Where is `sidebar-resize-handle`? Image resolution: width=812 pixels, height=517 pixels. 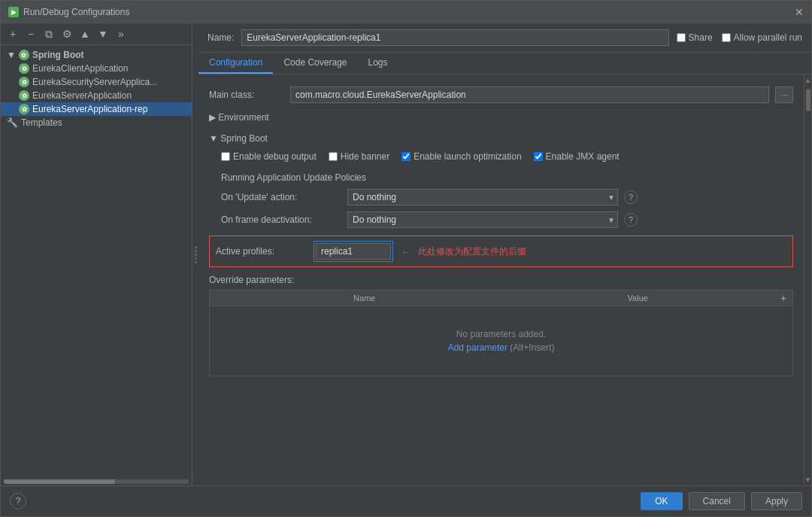
sidebar-resize-handle is located at coordinates (195, 254).